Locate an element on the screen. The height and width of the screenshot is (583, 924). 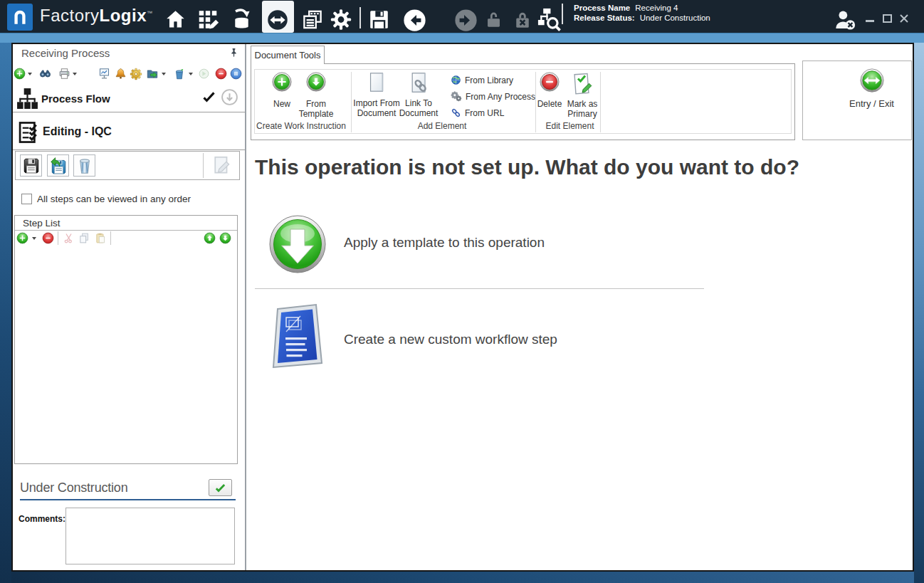
paste-button is located at coordinates (101, 239).